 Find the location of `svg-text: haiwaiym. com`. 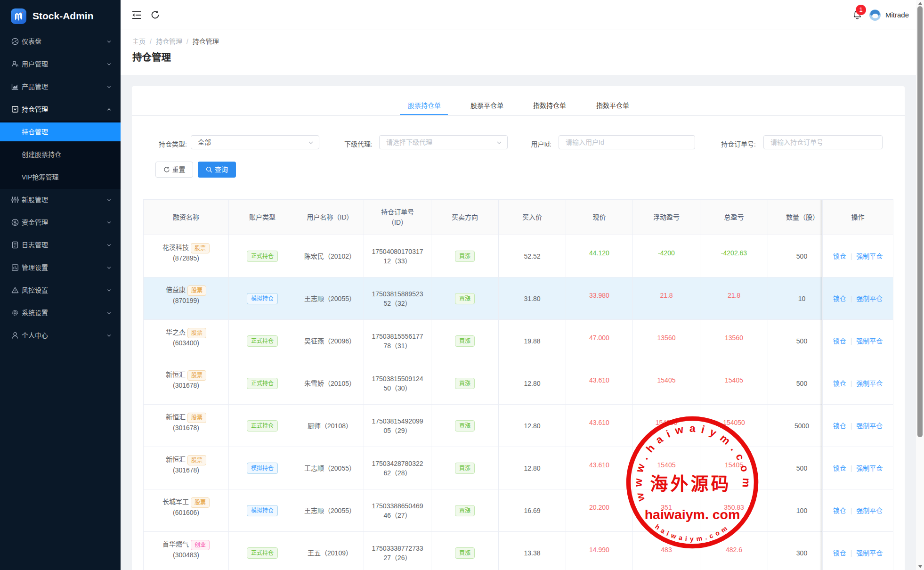

svg-text: haiwaiym. com is located at coordinates (692, 514).